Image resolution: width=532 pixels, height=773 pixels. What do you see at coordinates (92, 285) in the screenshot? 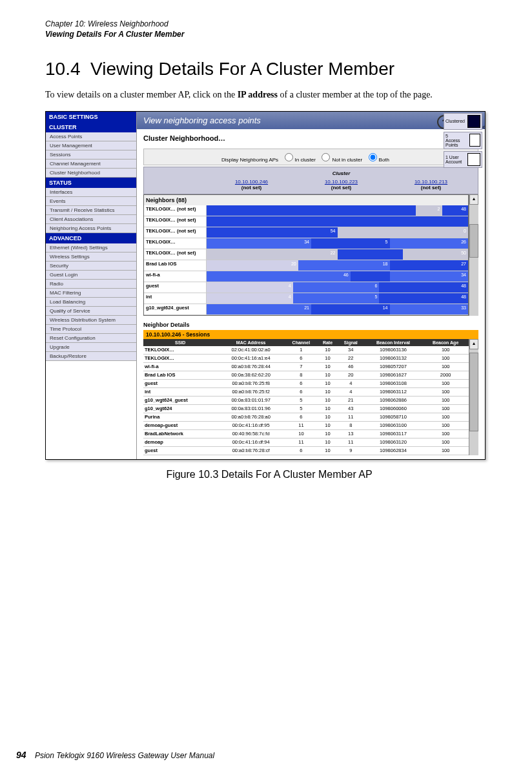
I see `left-nav: BASIC SETTINGS CLUSTER Access PointsUser…` at bounding box center [92, 285].